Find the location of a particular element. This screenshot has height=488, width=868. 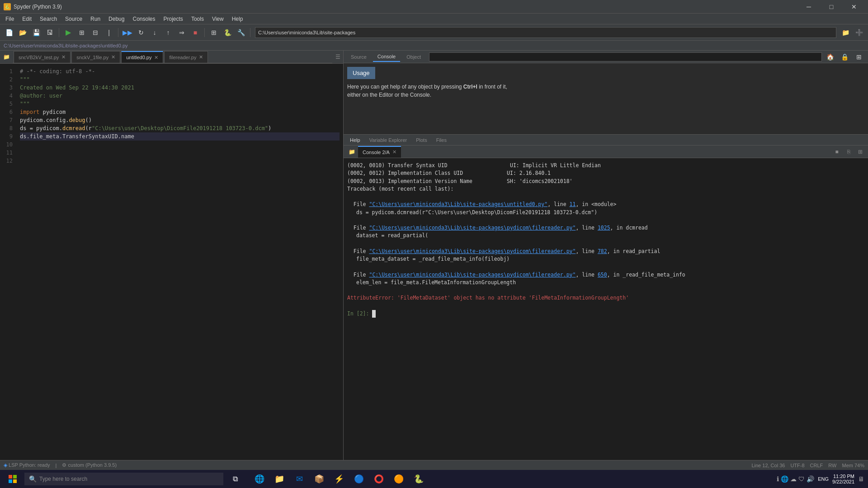

menu-view: View is located at coordinates (218, 19).